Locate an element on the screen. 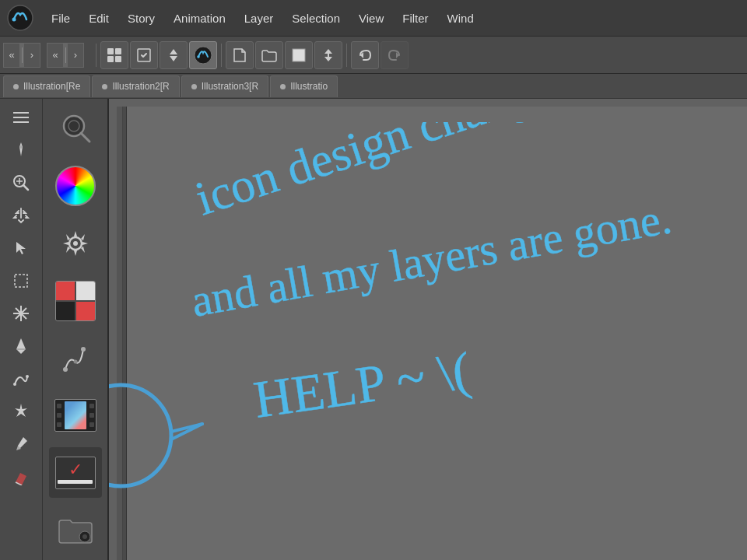 This screenshot has height=560, width=747. tab-illustration3: Illustration3[R is located at coordinates (225, 86).